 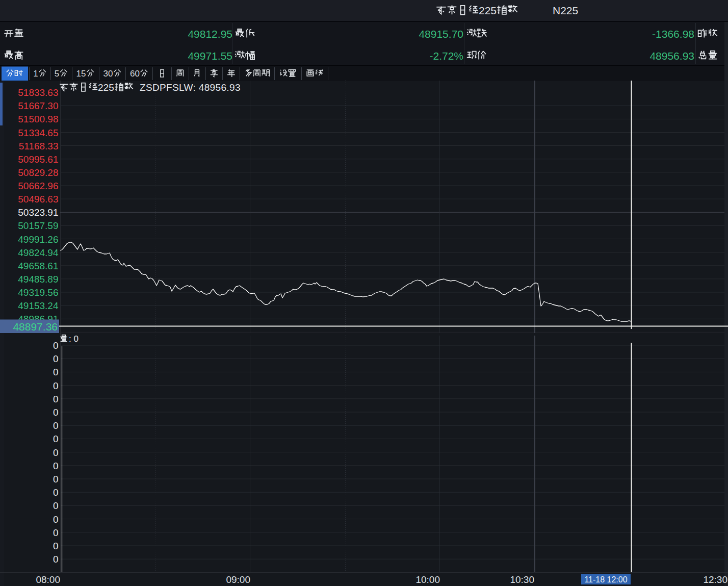 I want to click on svg-text: 49153.24, so click(x=38, y=306).